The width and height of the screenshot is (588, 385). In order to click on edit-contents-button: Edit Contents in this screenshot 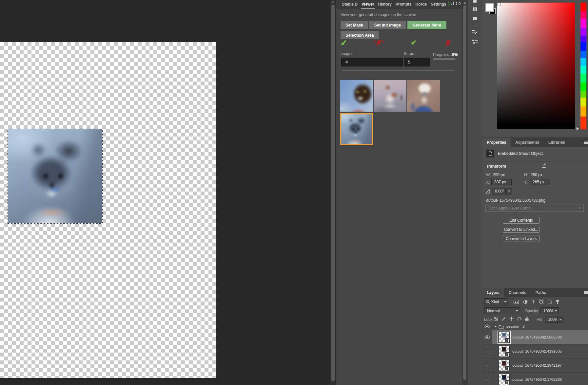, I will do `click(521, 220)`.